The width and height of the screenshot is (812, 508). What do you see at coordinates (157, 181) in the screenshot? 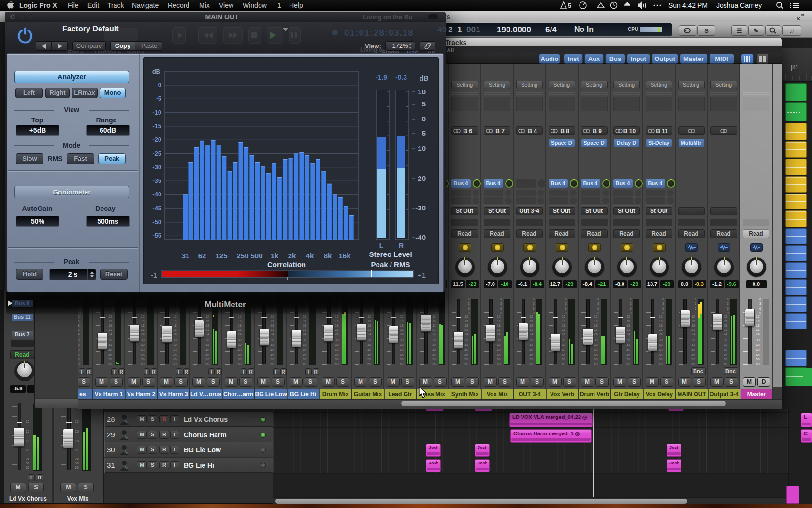
I see `svg-text: -35` at bounding box center [157, 181].